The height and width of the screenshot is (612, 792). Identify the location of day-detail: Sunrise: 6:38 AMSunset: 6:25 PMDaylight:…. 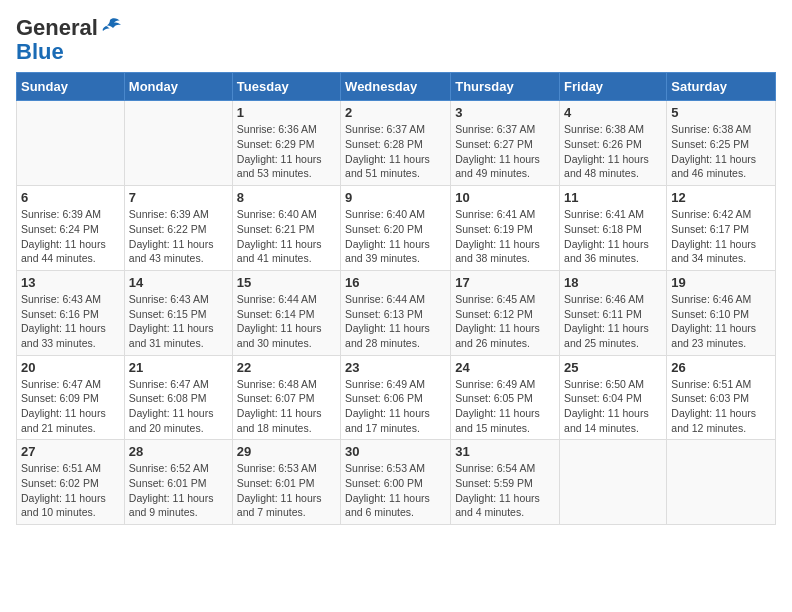
(721, 152).